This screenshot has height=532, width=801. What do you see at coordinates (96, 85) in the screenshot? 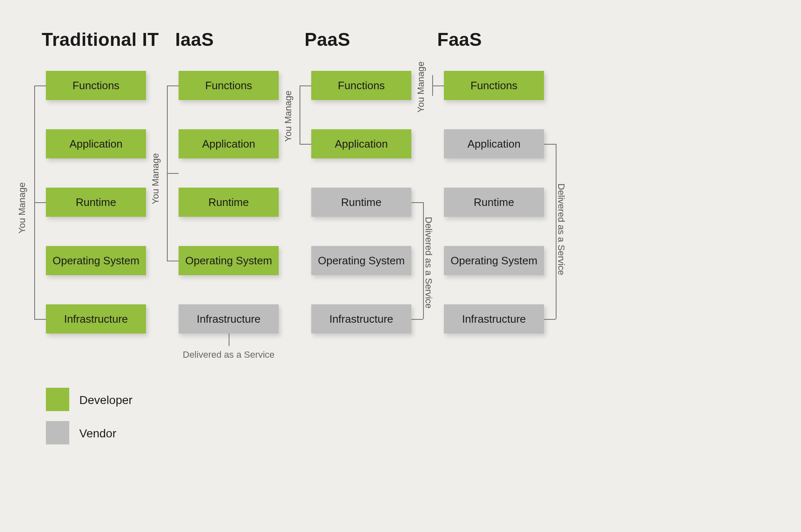
I see `box-traditional-functions: Functions` at bounding box center [96, 85].